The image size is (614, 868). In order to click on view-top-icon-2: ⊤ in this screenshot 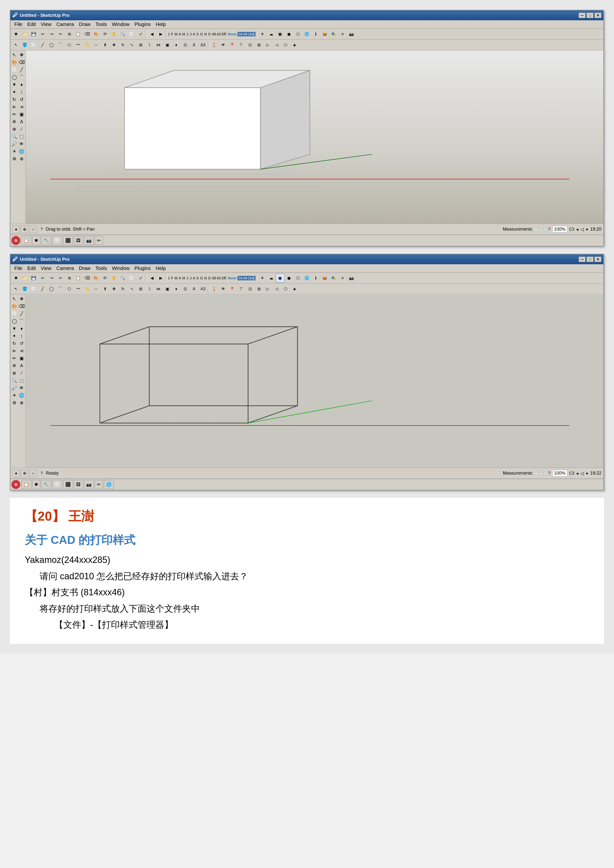, I will do `click(241, 289)`.